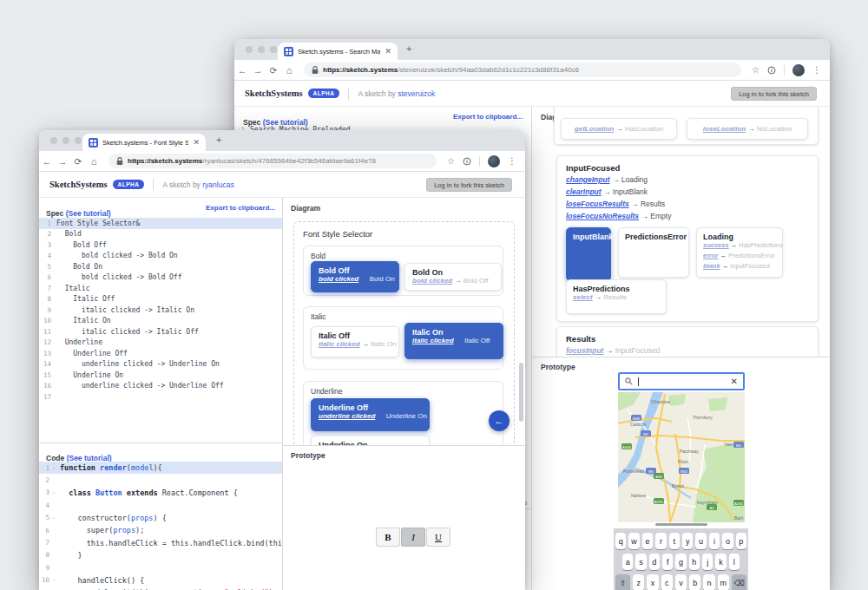 This screenshot has width=868, height=590. I want to click on browser-tab: Sketch.systems - Font Style S ✕, so click(144, 142).